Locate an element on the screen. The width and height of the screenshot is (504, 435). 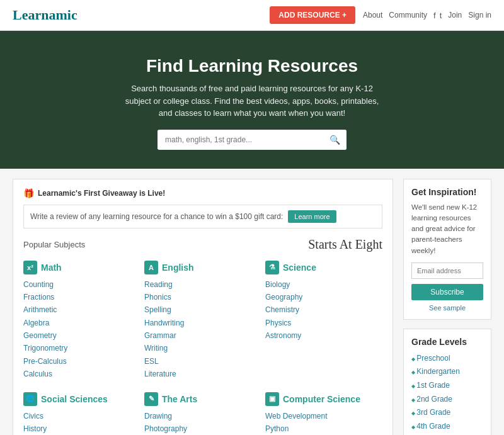
subject-link: Counting is located at coordinates (38, 285).